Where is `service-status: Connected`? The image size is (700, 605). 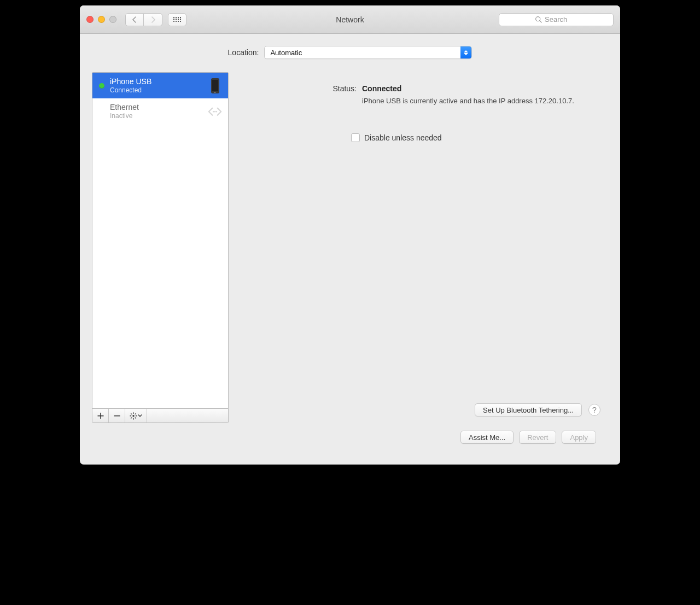
service-status: Connected is located at coordinates (156, 90).